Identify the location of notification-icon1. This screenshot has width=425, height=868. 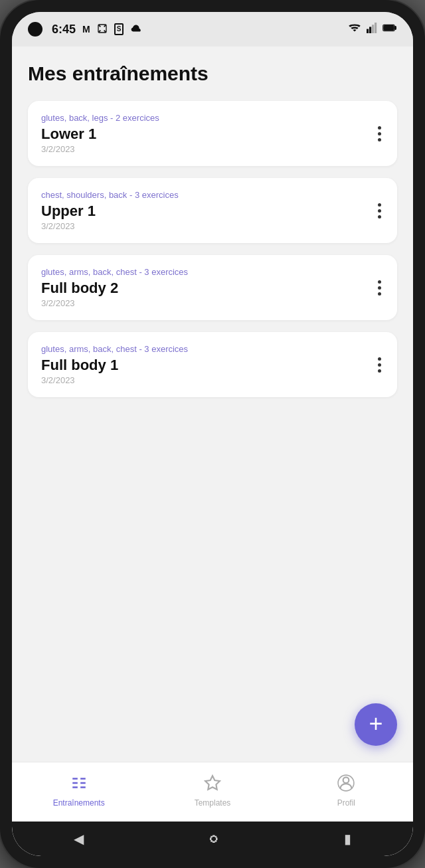
(102, 29).